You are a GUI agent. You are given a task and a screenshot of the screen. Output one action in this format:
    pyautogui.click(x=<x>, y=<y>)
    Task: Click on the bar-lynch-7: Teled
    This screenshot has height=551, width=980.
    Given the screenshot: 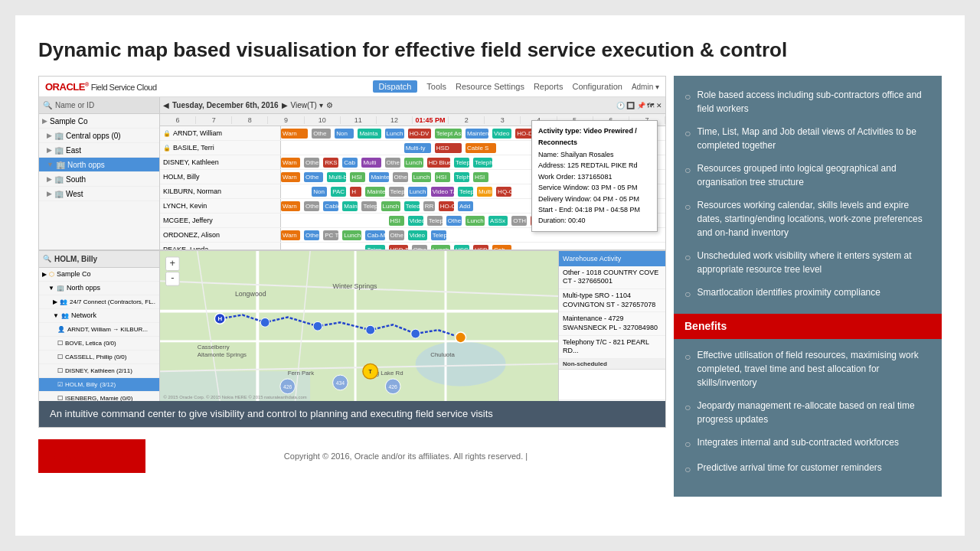 What is the action you would take?
    pyautogui.click(x=412, y=207)
    